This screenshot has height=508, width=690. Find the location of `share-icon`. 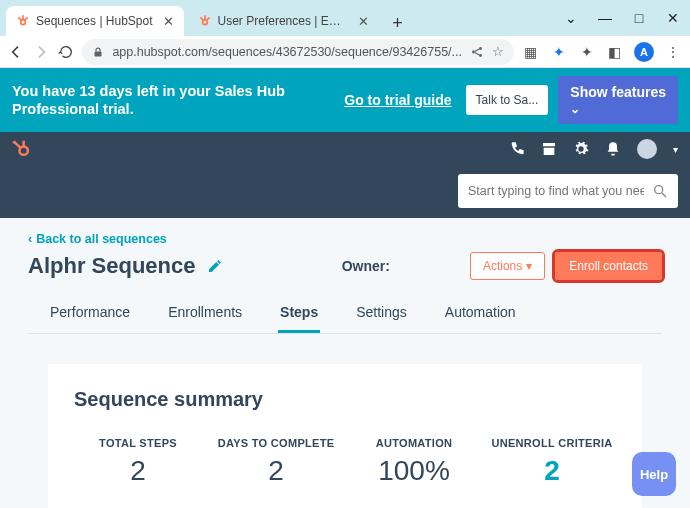

share-icon is located at coordinates (477, 52).